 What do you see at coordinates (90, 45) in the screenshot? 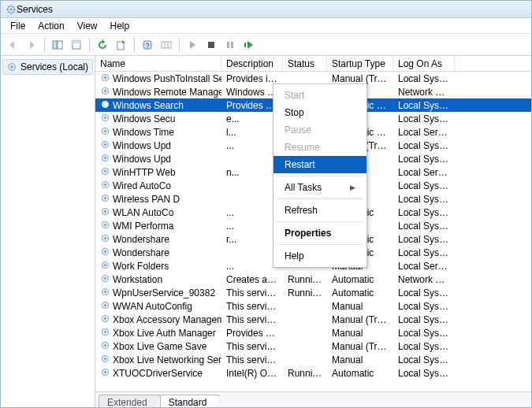
I see `toolbar-separator` at bounding box center [90, 45].